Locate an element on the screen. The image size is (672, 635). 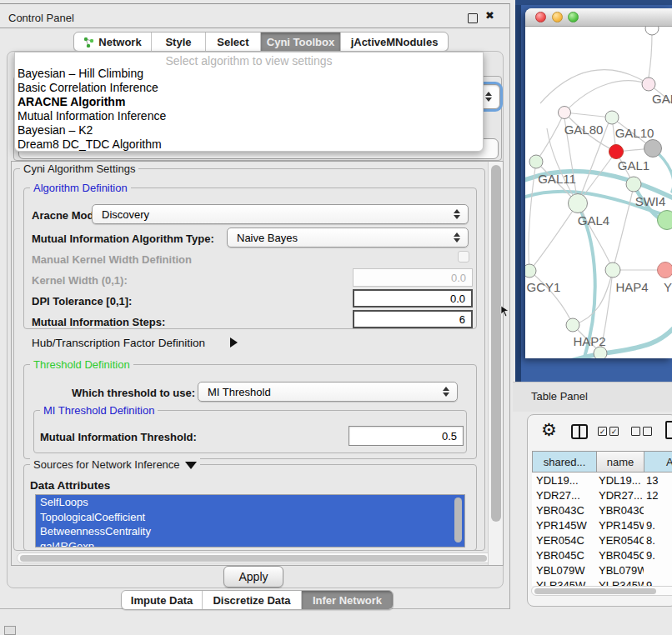
mi-threshold-field: 0.5 is located at coordinates (406, 436).